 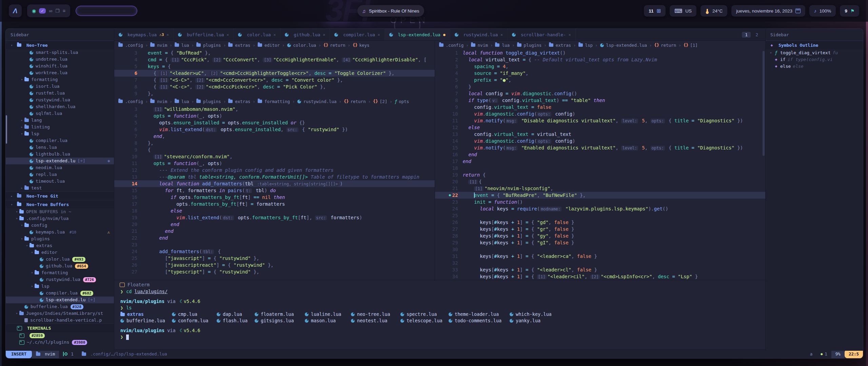 What do you see at coordinates (60, 66) in the screenshot?
I see `tree-item: winshift.lua` at bounding box center [60, 66].